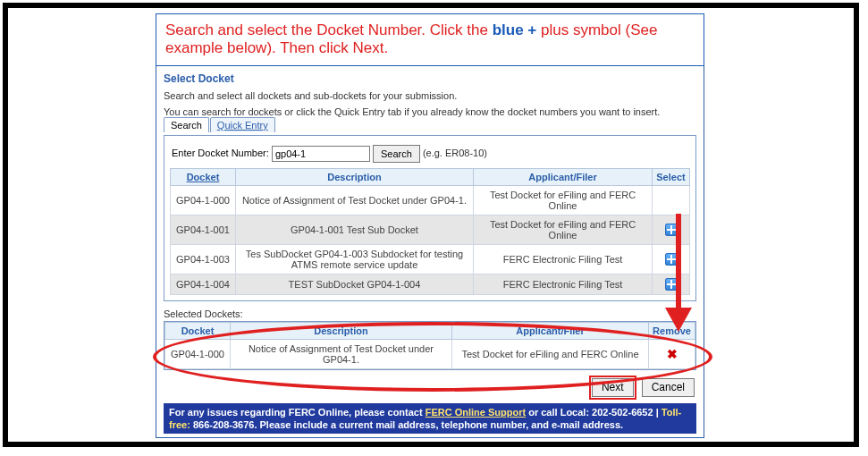 This screenshot has height=456, width=868. Describe the element at coordinates (204, 229) in the screenshot. I see `cell-docket: GP04-1-001` at that location.